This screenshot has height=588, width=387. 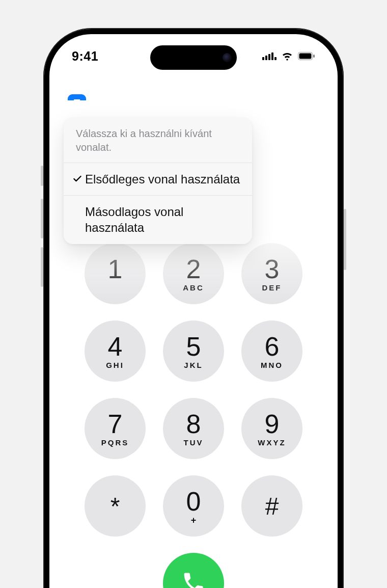 I want to click on volume-down-button, so click(x=42, y=267).